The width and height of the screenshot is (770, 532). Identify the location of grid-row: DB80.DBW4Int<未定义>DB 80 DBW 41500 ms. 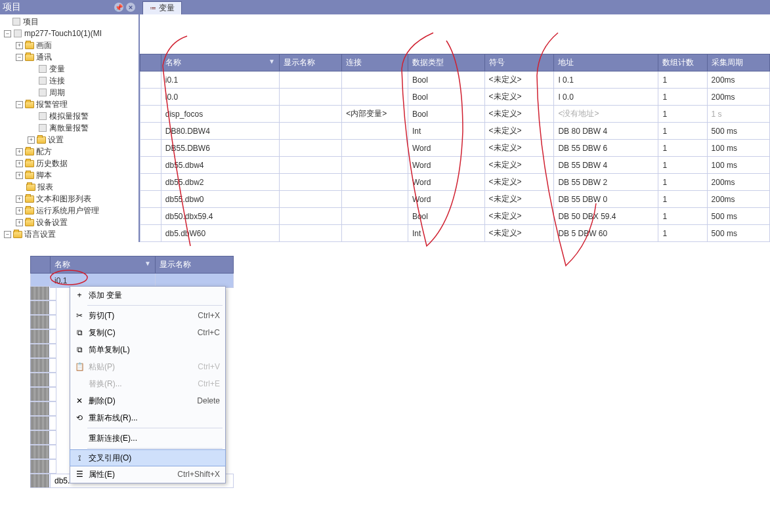
(456, 131).